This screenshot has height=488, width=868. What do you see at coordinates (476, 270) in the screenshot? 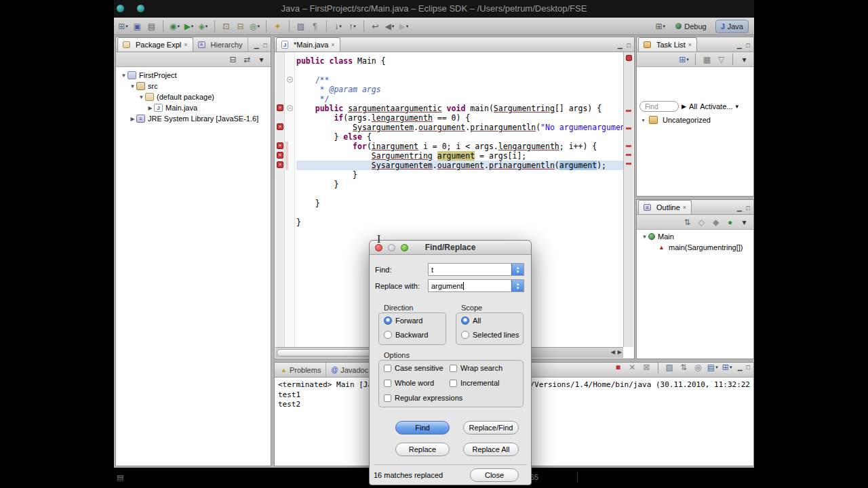
I see `find-input: t ▲ ▼` at bounding box center [476, 270].